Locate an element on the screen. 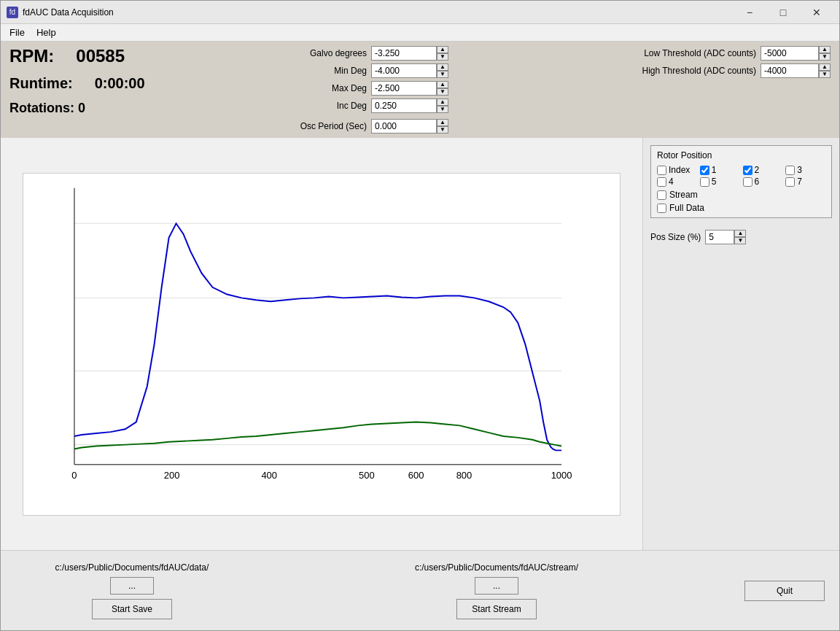 This screenshot has height=631, width=840. max-deg-down: ▼ is located at coordinates (443, 92).